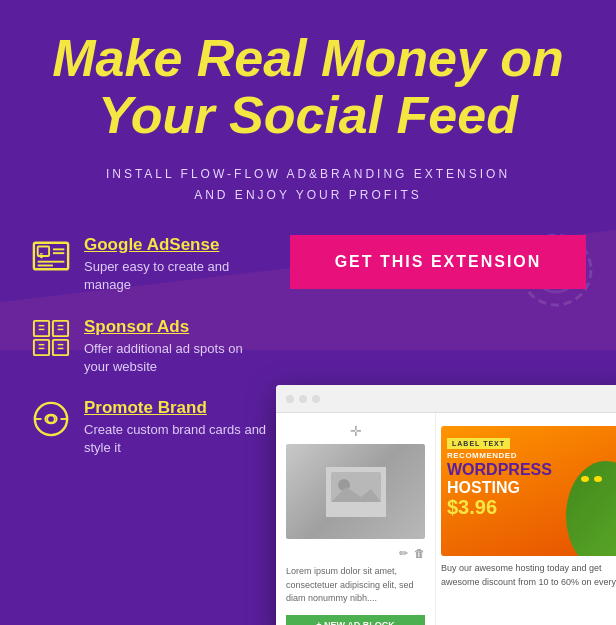  I want to click on sponsor-icon, so click(51, 338).